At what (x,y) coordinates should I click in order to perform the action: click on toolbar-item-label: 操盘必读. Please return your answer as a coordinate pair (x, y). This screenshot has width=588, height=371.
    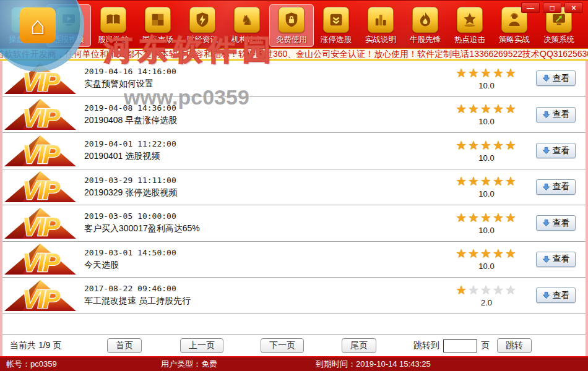
    Looking at the image, I should click on (24, 40).